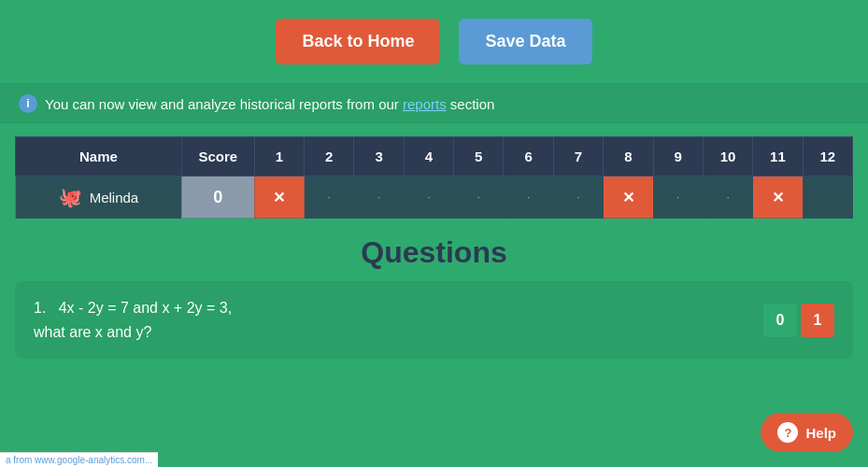 This screenshot has width=868, height=467. What do you see at coordinates (434, 157) in the screenshot?
I see `table-header-row: Name Score 1 2 3 4 5 6 7 8 9 10 11 12` at bounding box center [434, 157].